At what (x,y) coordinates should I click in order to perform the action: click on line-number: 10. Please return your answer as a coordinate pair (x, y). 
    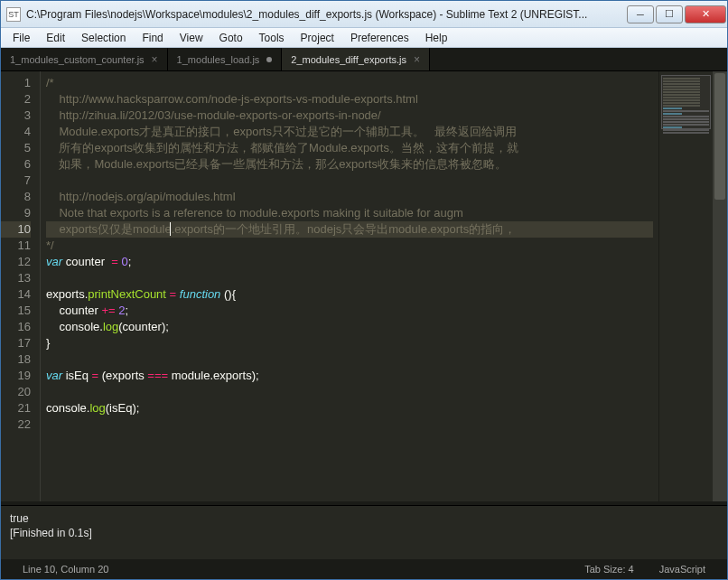
    Looking at the image, I should click on (16, 229).